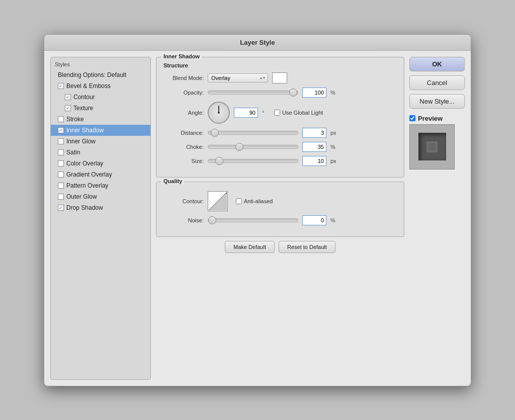 The image size is (515, 420). I want to click on opacity-slider, so click(253, 93).